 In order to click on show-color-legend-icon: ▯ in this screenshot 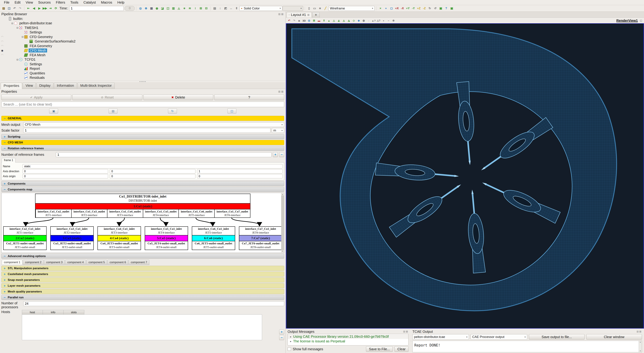, I will do `click(309, 9)`.